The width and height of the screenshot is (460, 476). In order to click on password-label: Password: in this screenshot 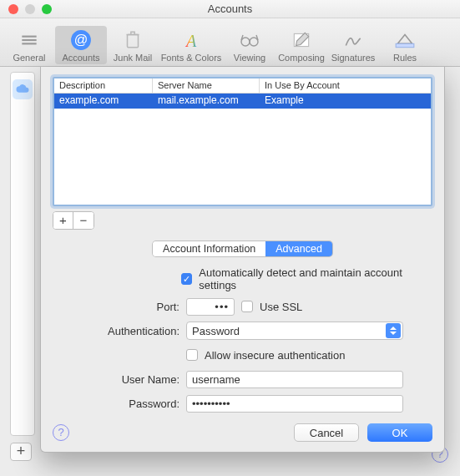, I will do `click(119, 404)`.